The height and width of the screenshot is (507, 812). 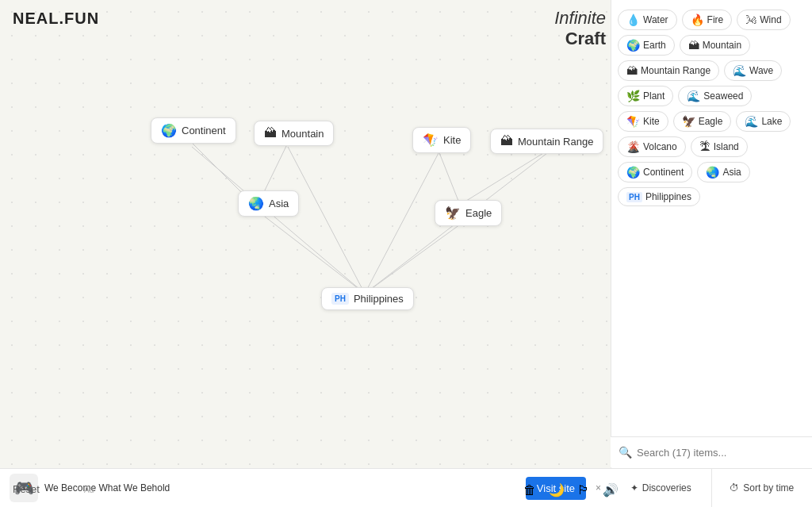 I want to click on sidebar-item-fire: 🔥Fire, so click(x=707, y=20).